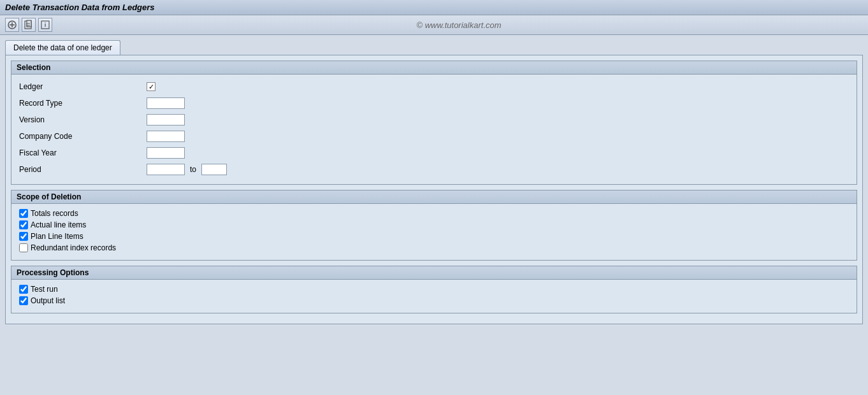 Image resolution: width=868 pixels, height=395 pixels. I want to click on output-list-row: Output list, so click(434, 301).